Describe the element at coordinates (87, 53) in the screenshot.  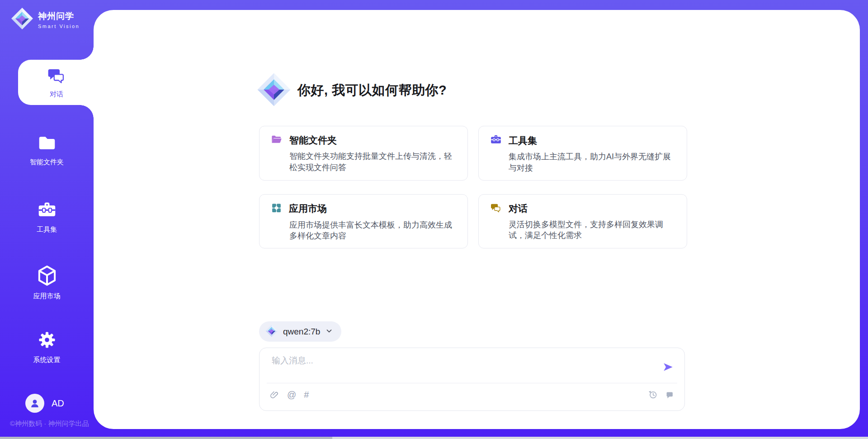
I see `active-tab-corner-top` at that location.